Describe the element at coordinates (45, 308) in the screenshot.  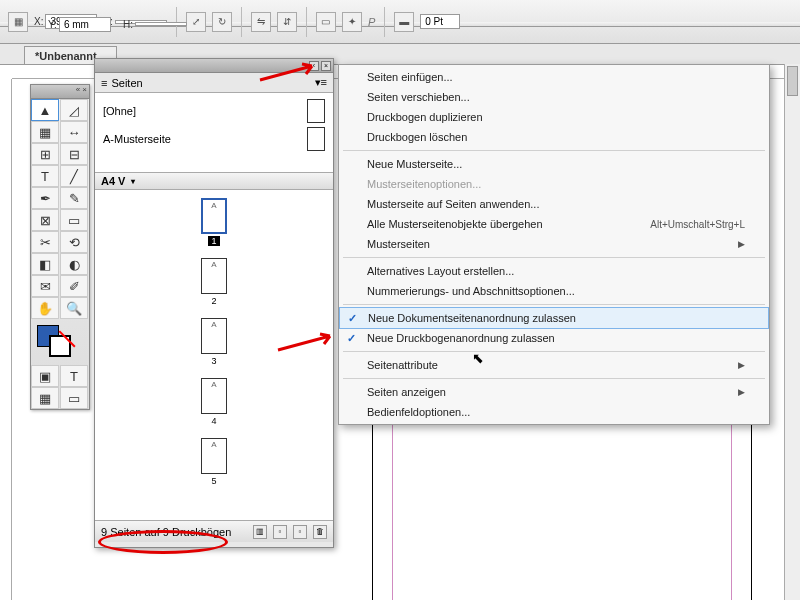
I see `hand-tool: ✋` at that location.